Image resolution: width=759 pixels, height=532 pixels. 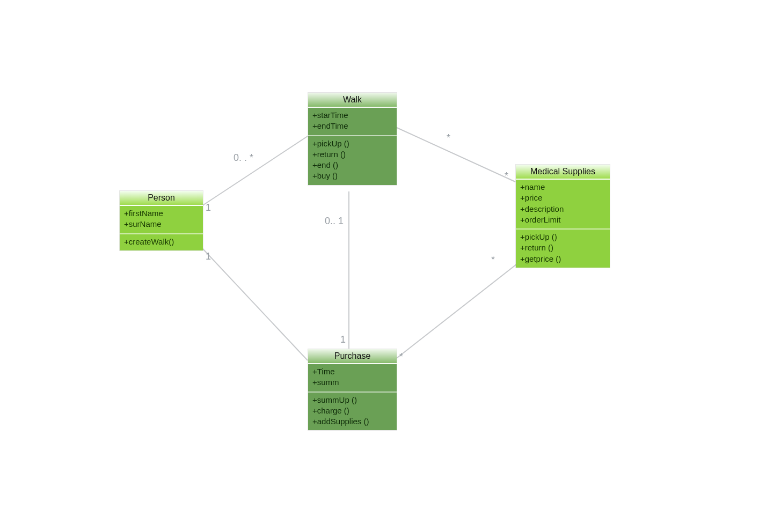 What do you see at coordinates (455, 312) in the screenshot?
I see `edge-purchase-medical` at bounding box center [455, 312].